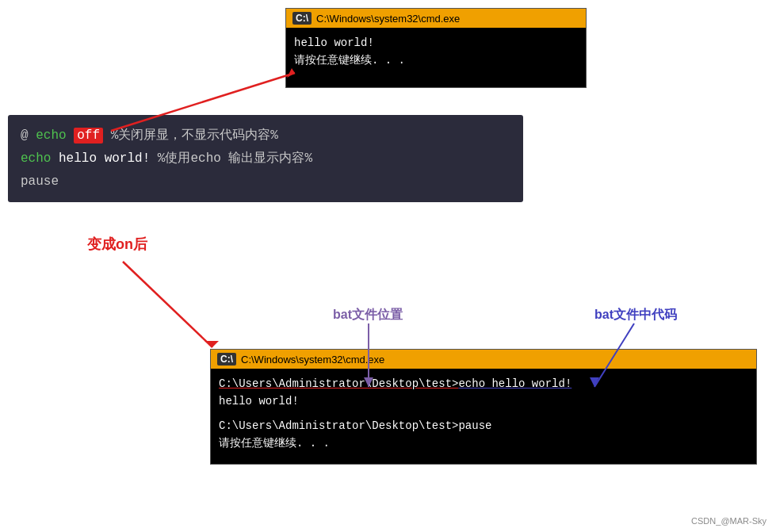 Image resolution: width=776 pixels, height=532 pixels. I want to click on label-change-on: 变成on后, so click(117, 244).